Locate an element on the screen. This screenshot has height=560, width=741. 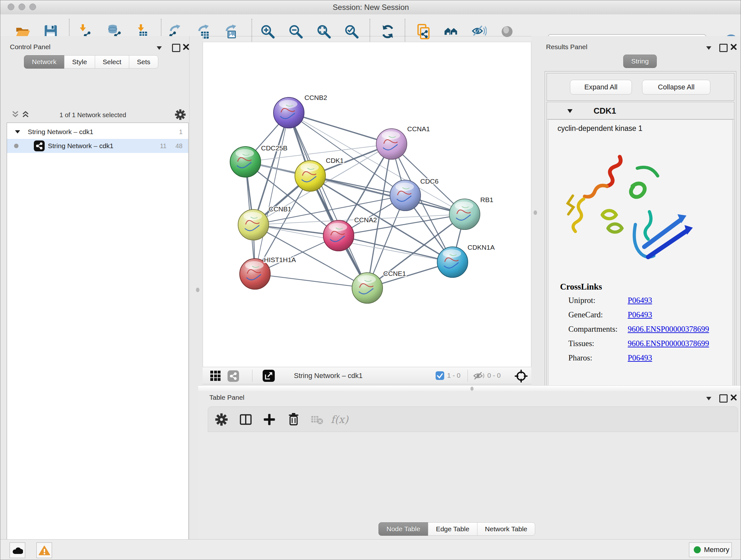
network-node-rb1 is located at coordinates (465, 214).